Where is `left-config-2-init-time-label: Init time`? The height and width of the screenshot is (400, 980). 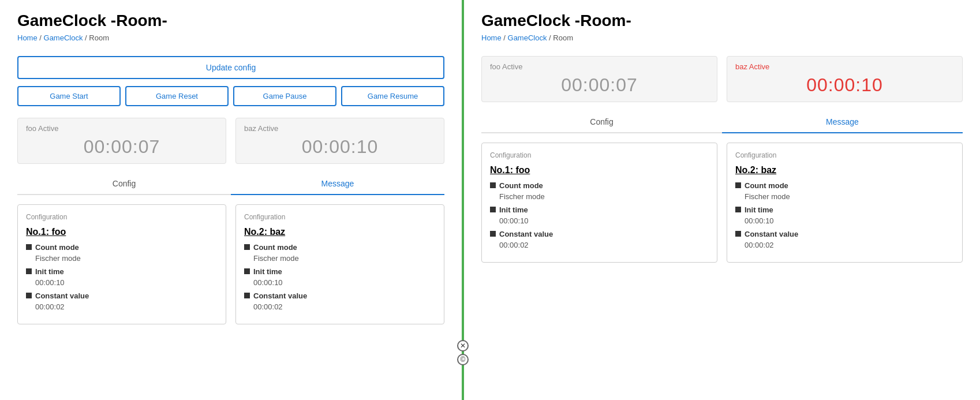
left-config-2-init-time-label: Init time is located at coordinates (268, 271).